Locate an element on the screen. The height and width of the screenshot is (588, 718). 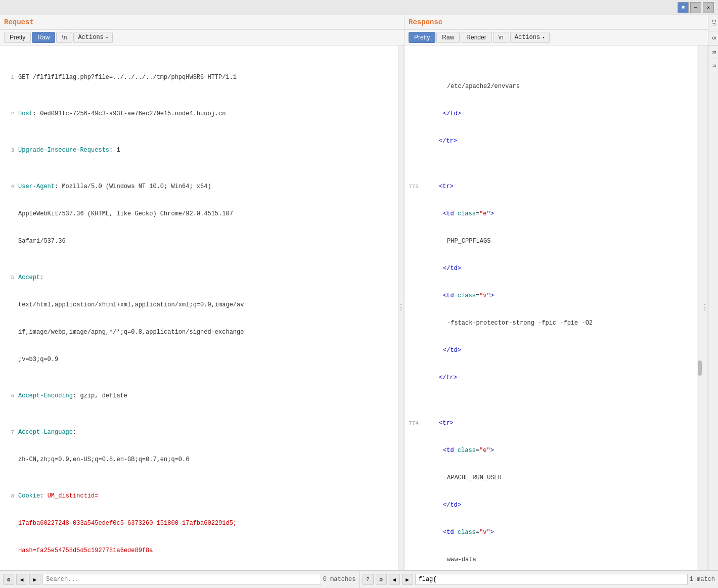
response-line-td-v-1: <td class="v"> is located at coordinates (551, 296).